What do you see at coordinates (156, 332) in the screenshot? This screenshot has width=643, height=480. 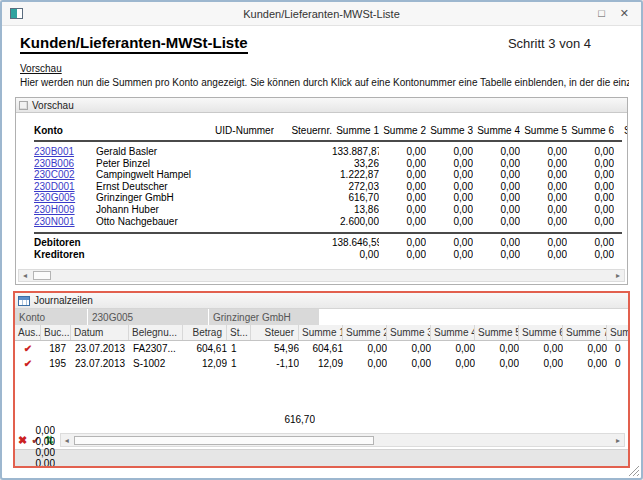 I see `column-header: Belegnu...` at bounding box center [156, 332].